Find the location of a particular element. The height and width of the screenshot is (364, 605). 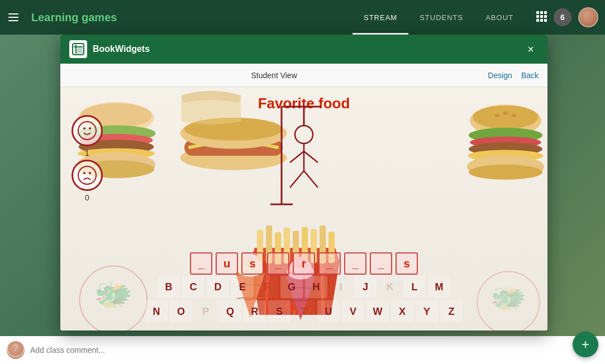

word-letter: u is located at coordinates (227, 264).